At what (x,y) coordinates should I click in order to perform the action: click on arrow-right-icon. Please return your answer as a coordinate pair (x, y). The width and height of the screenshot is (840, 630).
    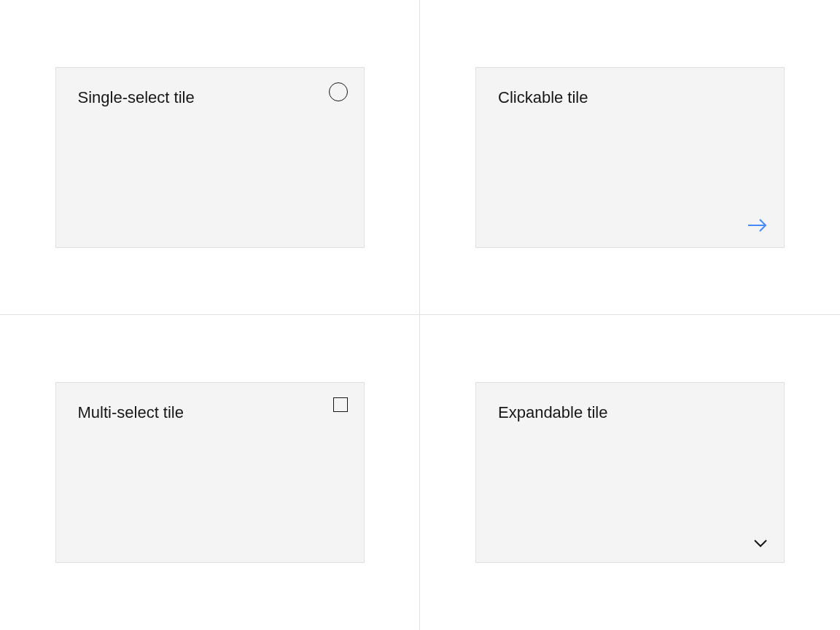
    Looking at the image, I should click on (758, 225).